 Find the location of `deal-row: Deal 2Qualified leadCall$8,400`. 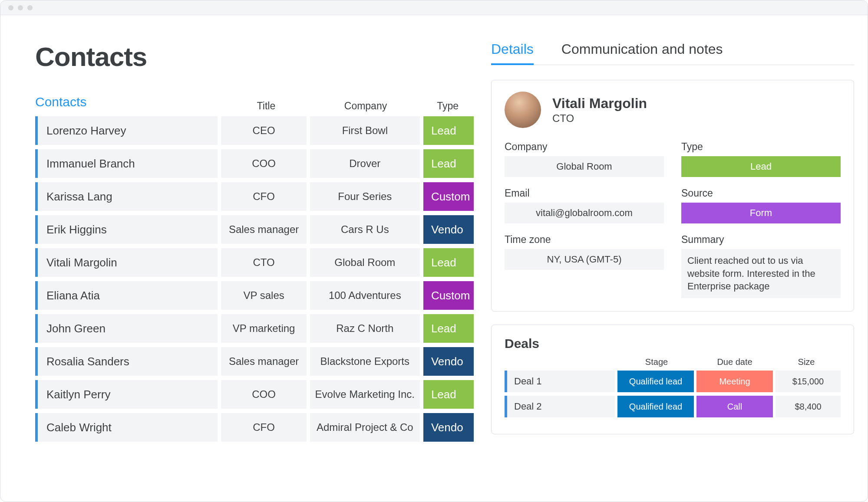

deal-row: Deal 2Qualified leadCall$8,400 is located at coordinates (673, 407).